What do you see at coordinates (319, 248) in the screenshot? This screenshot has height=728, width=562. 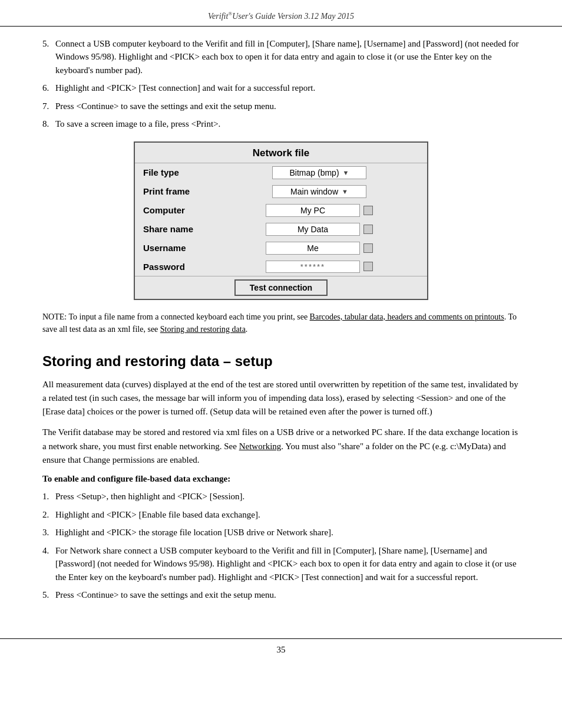 I see `username-value: Me` at bounding box center [319, 248].